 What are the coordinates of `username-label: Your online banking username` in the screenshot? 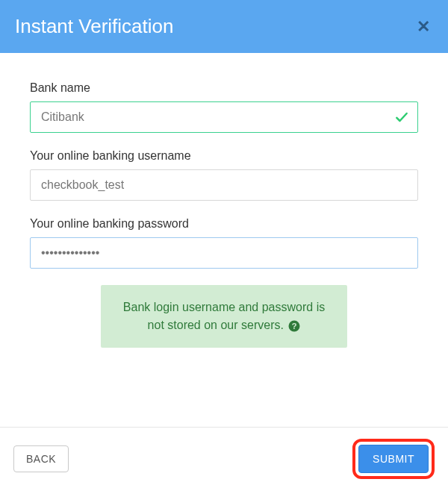 It's located at (224, 156).